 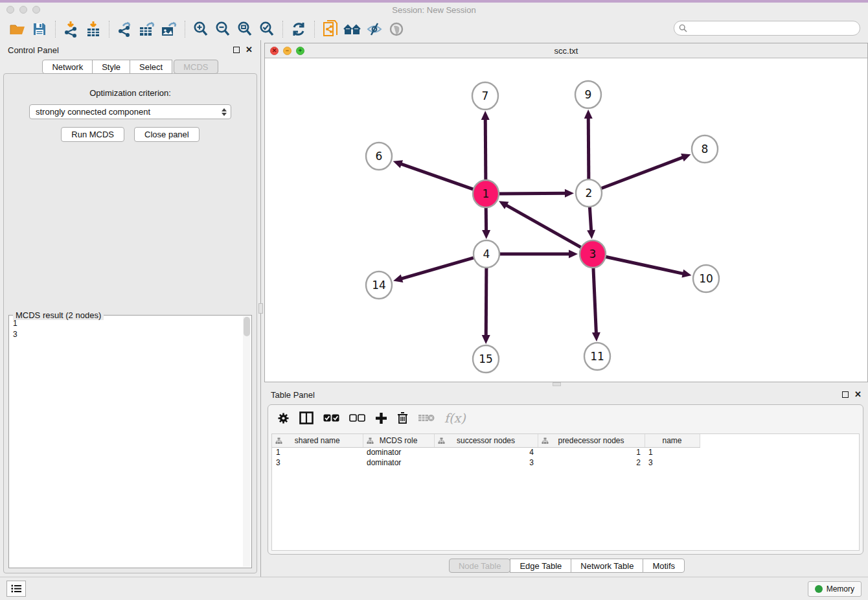 I want to click on node-table-container: shared nameMCDS rolesuccessor nodesprede…, so click(x=565, y=492).